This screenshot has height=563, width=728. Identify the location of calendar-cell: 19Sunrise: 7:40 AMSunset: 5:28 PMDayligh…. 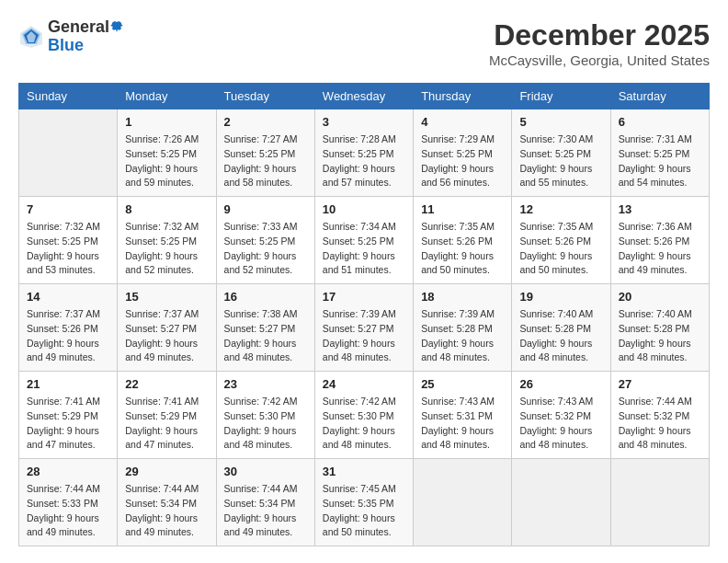
(561, 327).